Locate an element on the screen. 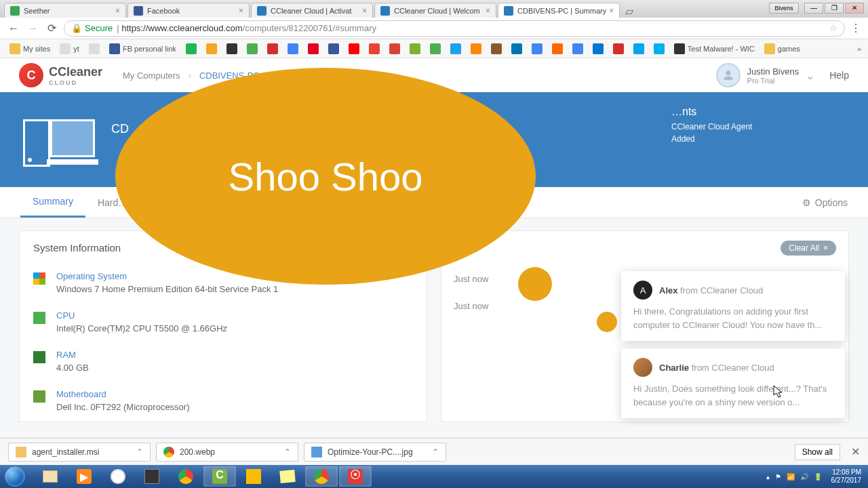  clear-all-button: Clear All× is located at coordinates (808, 248).